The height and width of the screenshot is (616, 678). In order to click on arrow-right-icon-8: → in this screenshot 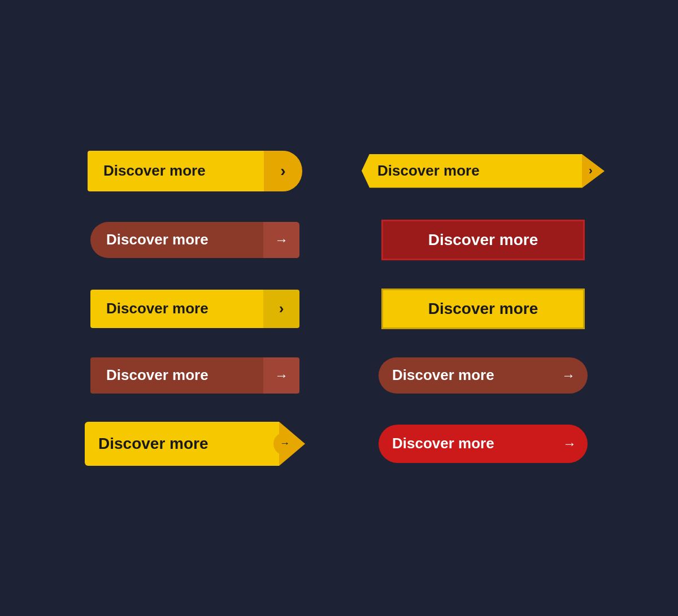, I will do `click(568, 375)`.